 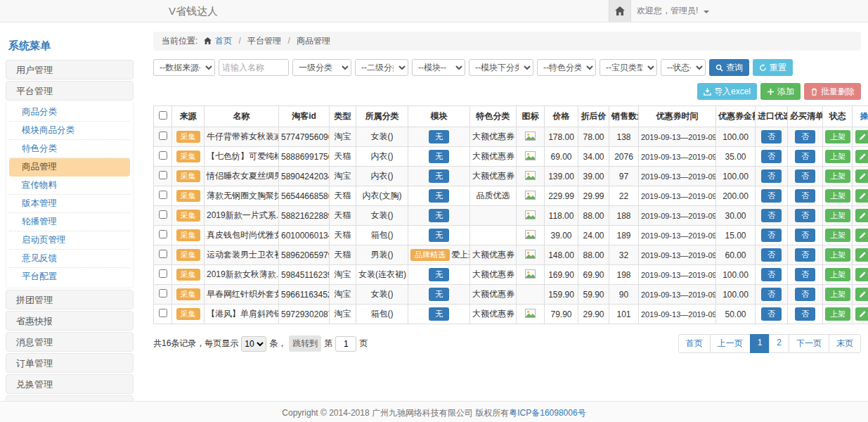 What do you see at coordinates (184, 68) in the screenshot?
I see `filter-select-数据来源: --数据来源--` at bounding box center [184, 68].